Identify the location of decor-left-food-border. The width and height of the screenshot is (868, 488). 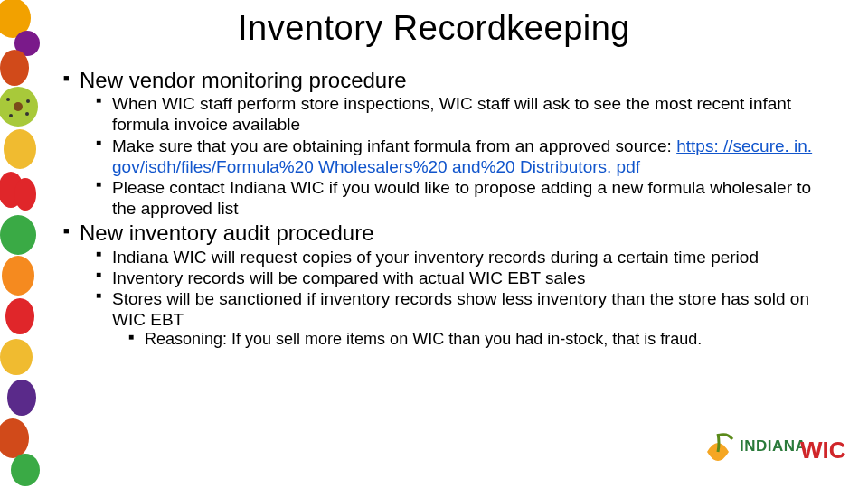
(21, 244).